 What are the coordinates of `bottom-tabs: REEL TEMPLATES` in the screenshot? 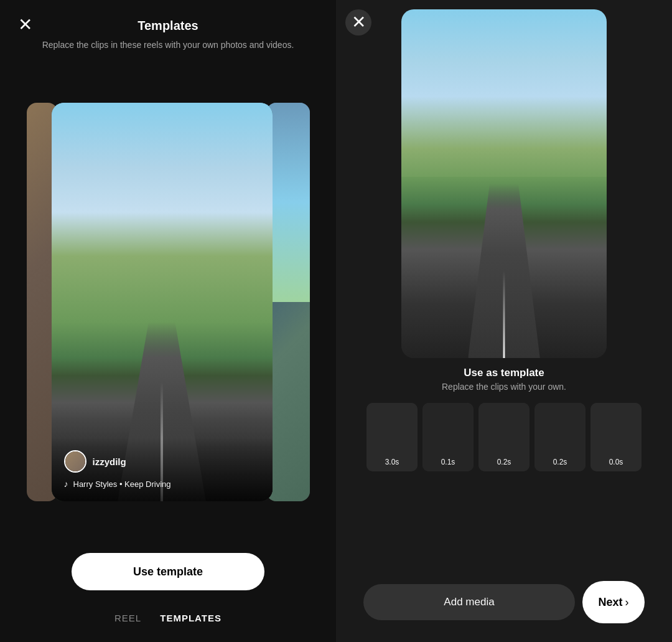 It's located at (168, 623).